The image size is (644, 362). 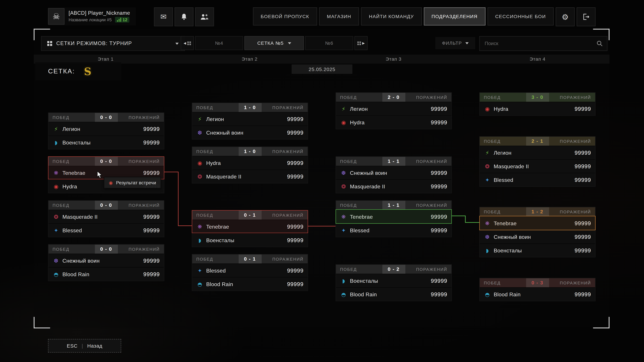 What do you see at coordinates (100, 175) in the screenshot?
I see `mouse-cursor` at bounding box center [100, 175].